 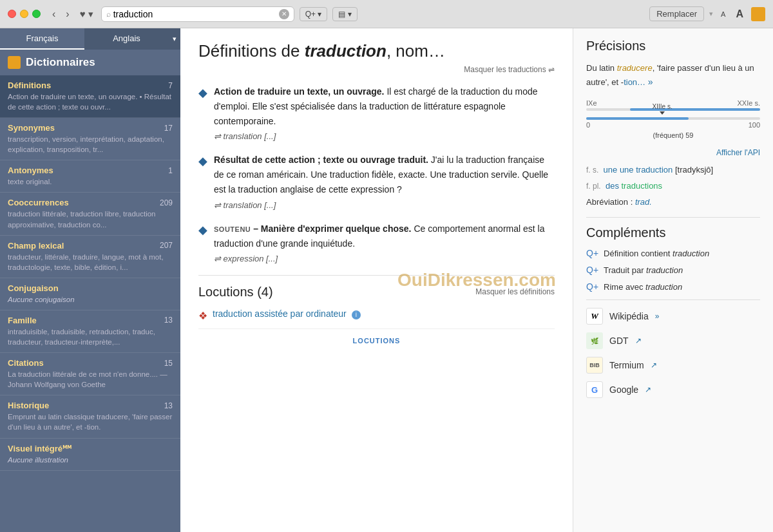 What do you see at coordinates (384, 259) in the screenshot?
I see `definition-translation: ⇌ expression [...]` at bounding box center [384, 259].